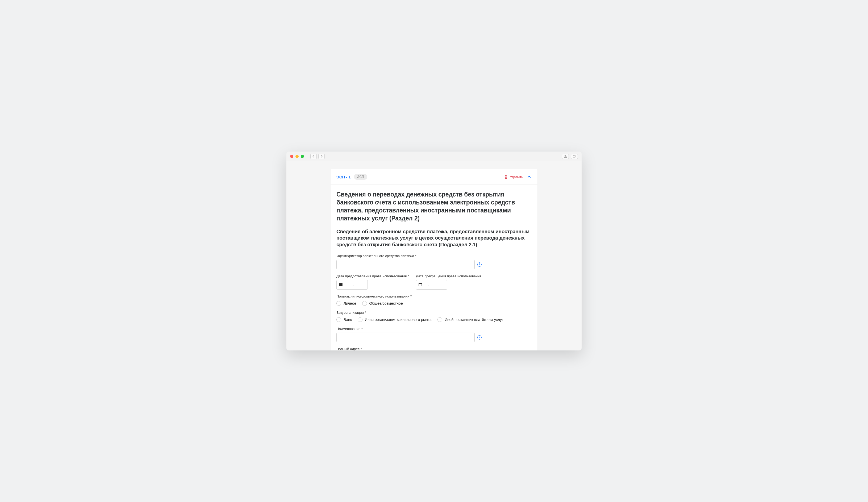  Describe the element at coordinates (373, 282) in the screenshot. I see `field-date-grant: Дата предоставления права использования …` at that location.